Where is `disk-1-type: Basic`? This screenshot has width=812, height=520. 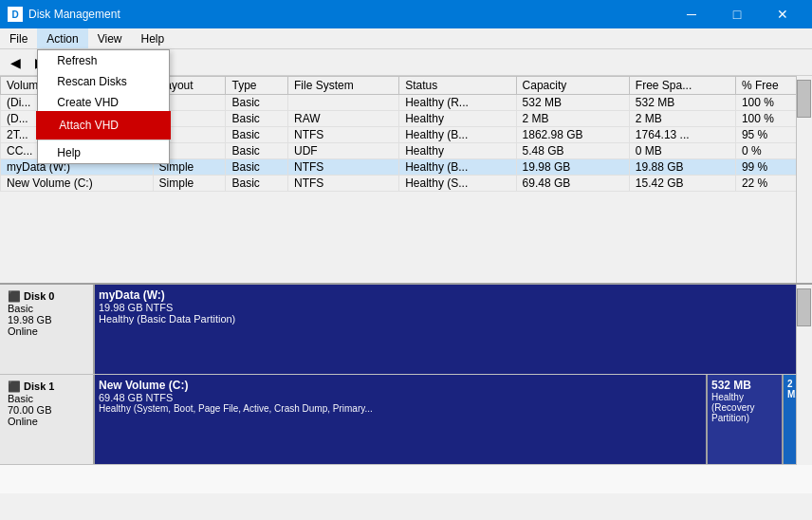
disk-1-type: Basic is located at coordinates (46, 399).